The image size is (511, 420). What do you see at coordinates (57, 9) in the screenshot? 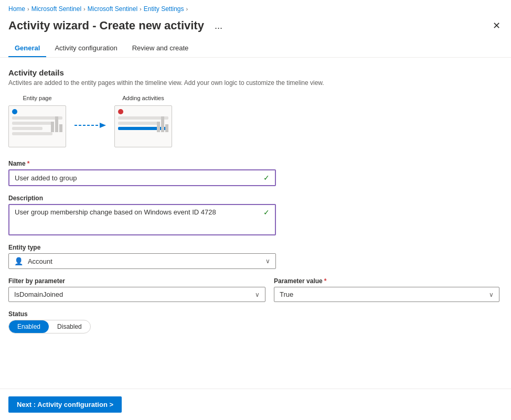
I see `breadcrumb-sentinel-1: Microsoft Sentinel` at bounding box center [57, 9].